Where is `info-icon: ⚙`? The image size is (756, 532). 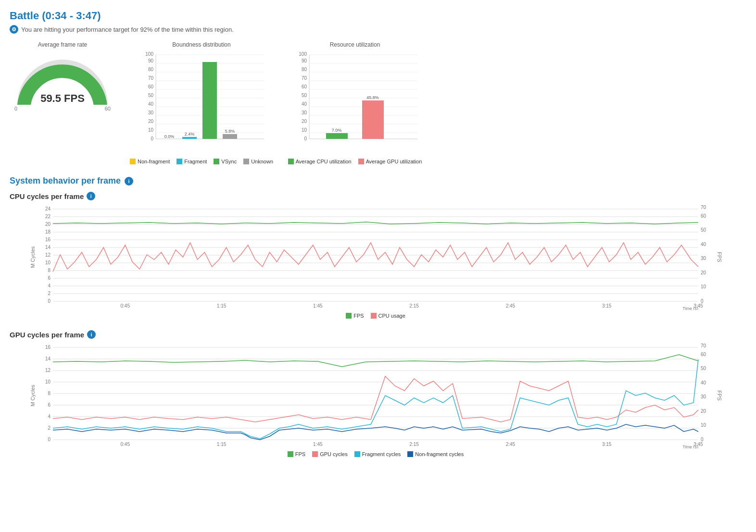
info-icon: ⚙ is located at coordinates (14, 29).